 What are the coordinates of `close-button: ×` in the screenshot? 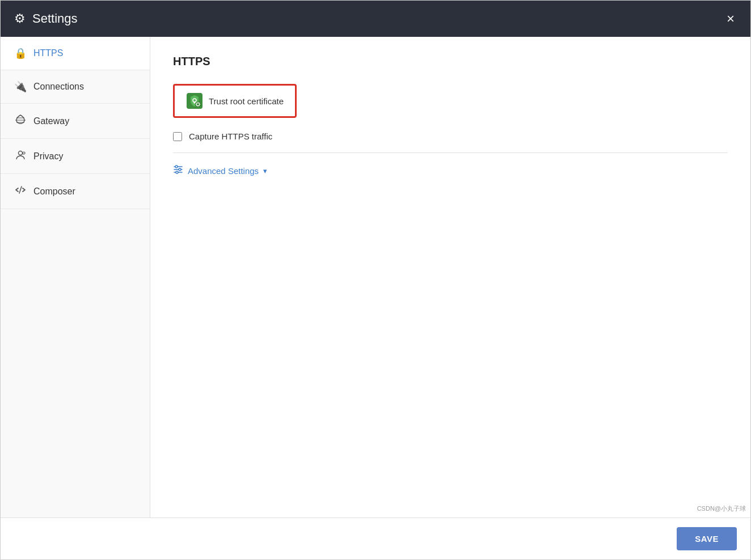 It's located at (731, 19).